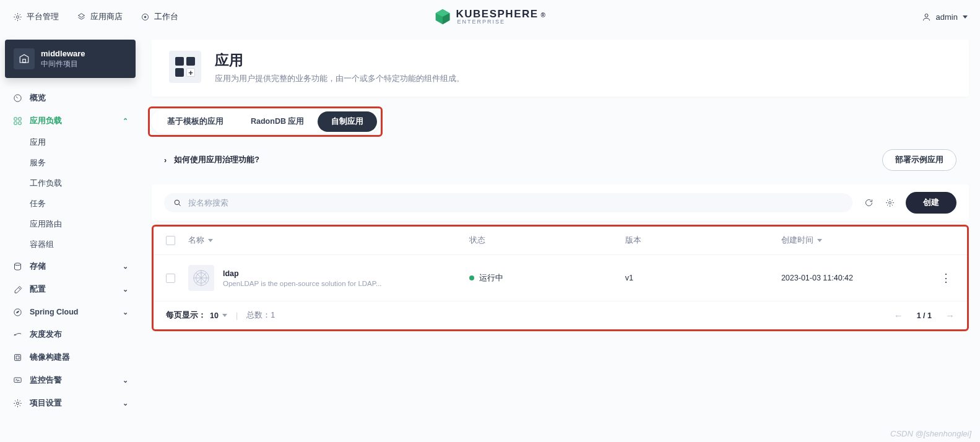 This screenshot has height=442, width=980. I want to click on settings-cog-icon, so click(890, 203).